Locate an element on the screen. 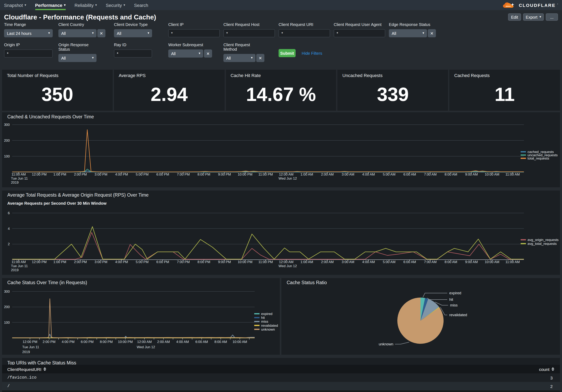 The image size is (562, 392). table-row: / 2 is located at coordinates (281, 386).